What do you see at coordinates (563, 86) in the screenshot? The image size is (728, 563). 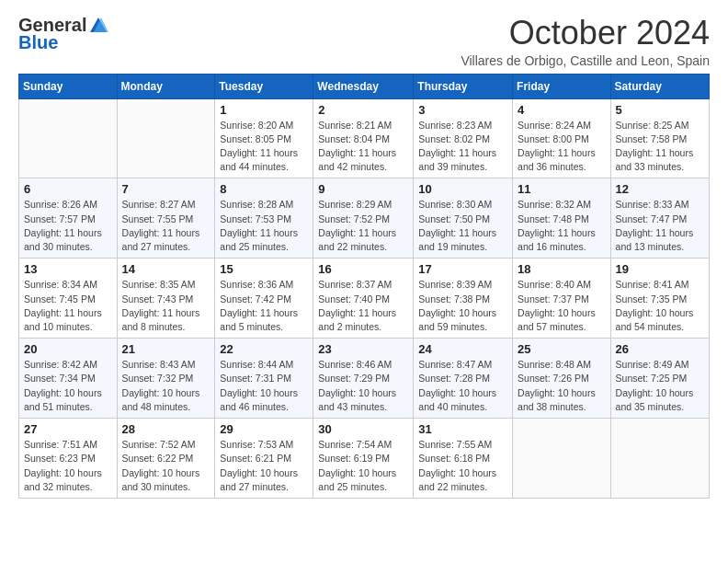 I see `weekday-header-friday: Friday` at bounding box center [563, 86].